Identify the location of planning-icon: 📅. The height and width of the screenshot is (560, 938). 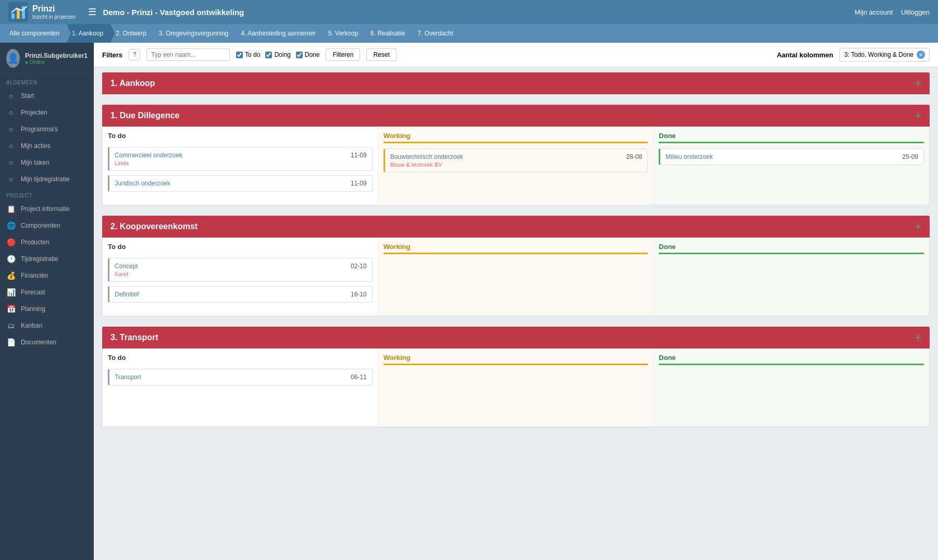
(11, 309).